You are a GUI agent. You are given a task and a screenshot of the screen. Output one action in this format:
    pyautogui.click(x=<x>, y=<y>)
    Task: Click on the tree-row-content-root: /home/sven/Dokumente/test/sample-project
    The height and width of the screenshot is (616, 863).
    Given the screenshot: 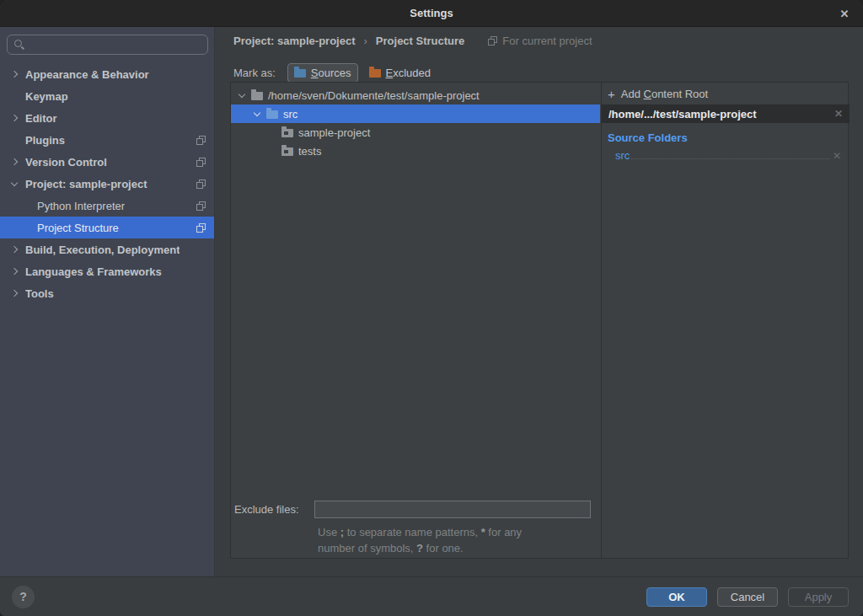 What is the action you would take?
    pyautogui.click(x=415, y=95)
    